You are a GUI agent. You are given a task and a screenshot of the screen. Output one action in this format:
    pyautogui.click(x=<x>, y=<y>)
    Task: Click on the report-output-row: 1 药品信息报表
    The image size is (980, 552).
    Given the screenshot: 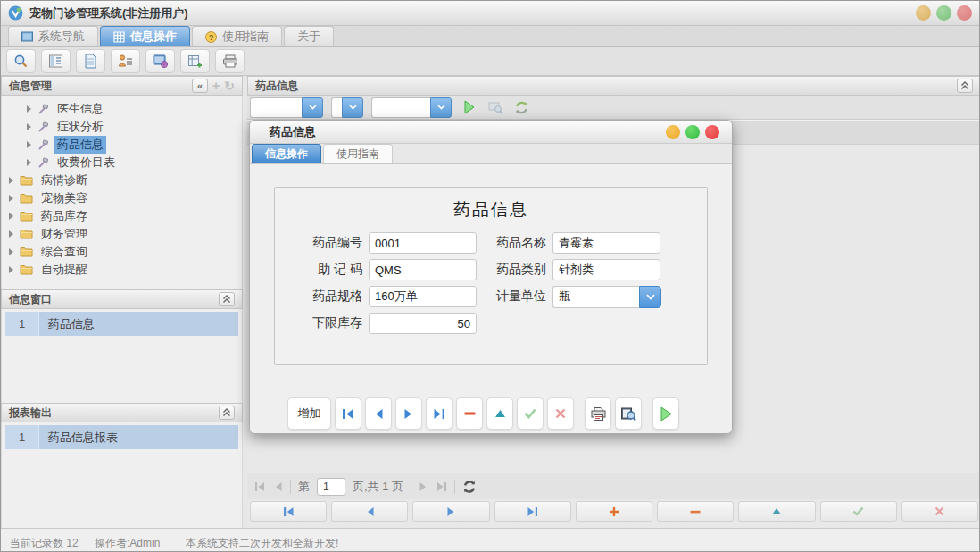 What is the action you would take?
    pyautogui.click(x=121, y=438)
    